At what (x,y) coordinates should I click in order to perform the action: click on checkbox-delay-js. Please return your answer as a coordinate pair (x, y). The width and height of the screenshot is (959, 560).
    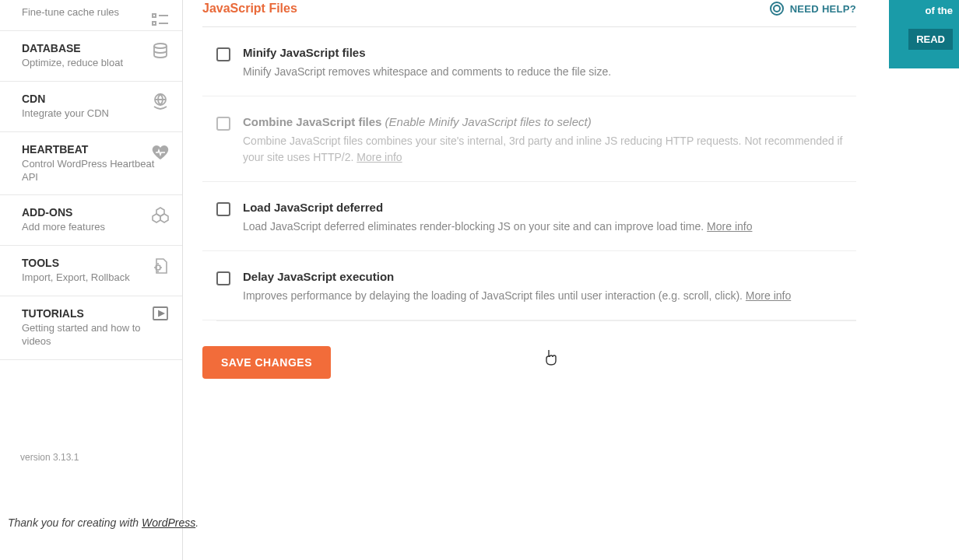
    Looking at the image, I should click on (223, 278).